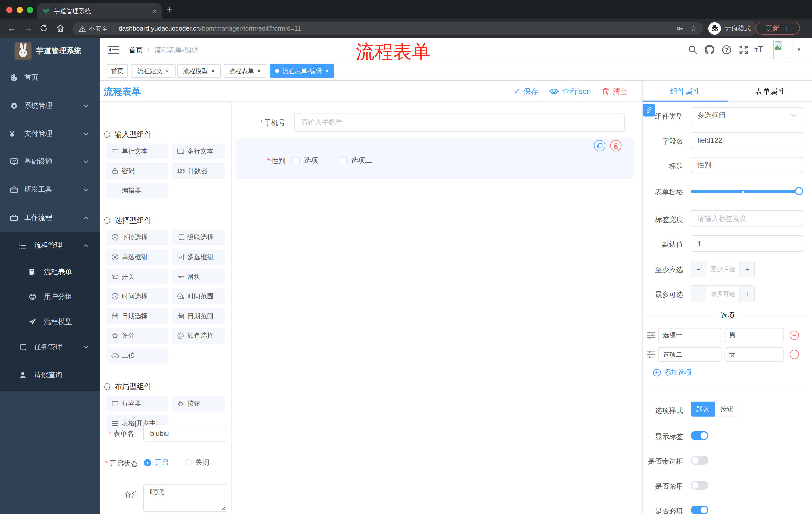 The width and height of the screenshot is (812, 514). What do you see at coordinates (600, 145) in the screenshot?
I see `copy-component-button` at bounding box center [600, 145].